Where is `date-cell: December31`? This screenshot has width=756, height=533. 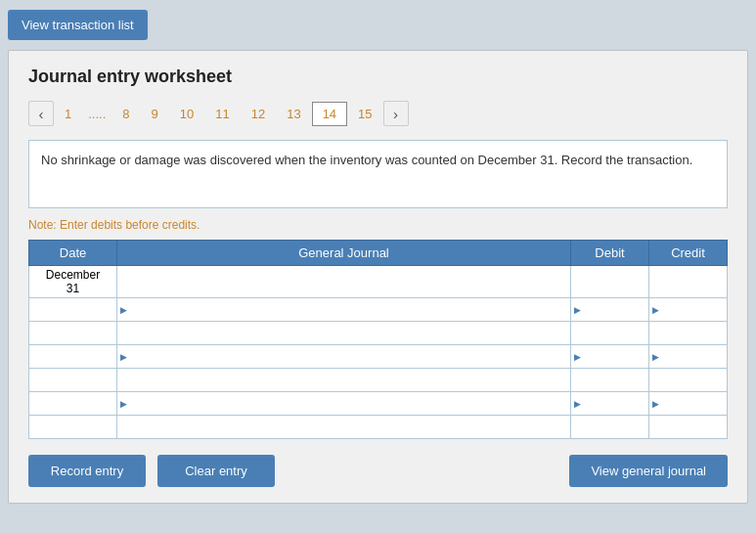 date-cell: December31 is located at coordinates (73, 282).